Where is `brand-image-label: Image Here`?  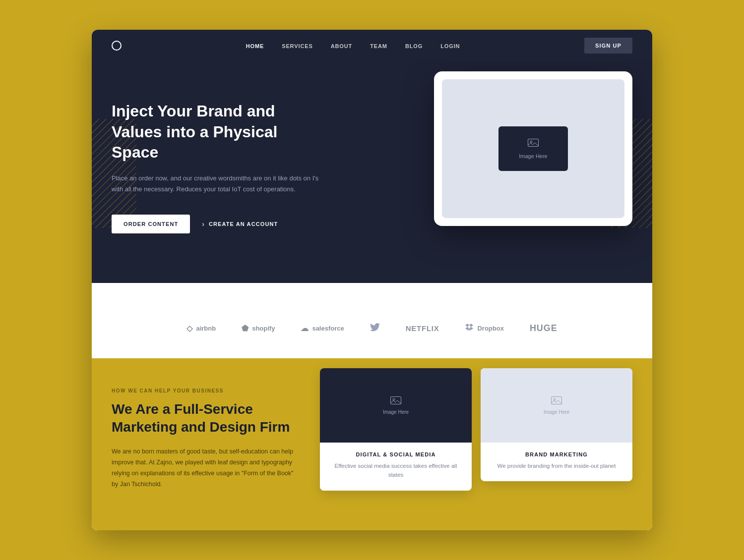 brand-image-label: Image Here is located at coordinates (557, 412).